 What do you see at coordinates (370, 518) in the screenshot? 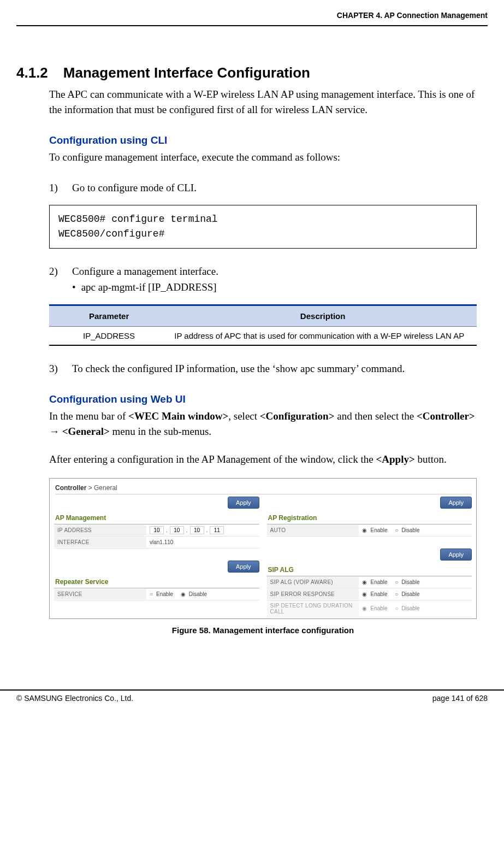
I see `panel-ap-registration: AP Registration` at bounding box center [370, 518].